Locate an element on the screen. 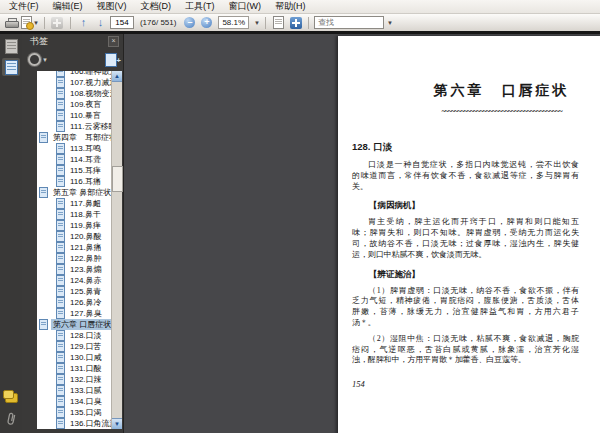 The height and width of the screenshot is (433, 600). bookmark-item: 122.鼻肿 is located at coordinates (83, 258).